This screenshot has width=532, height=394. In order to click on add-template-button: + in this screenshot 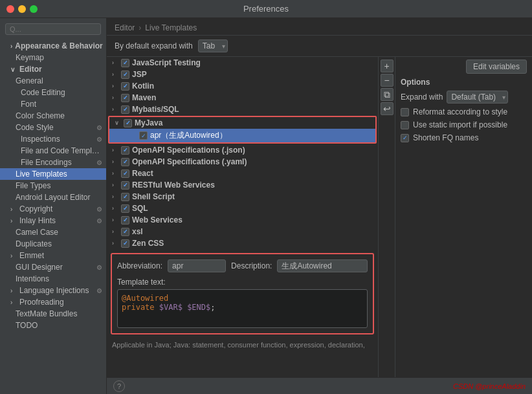, I will do `click(387, 66)`.